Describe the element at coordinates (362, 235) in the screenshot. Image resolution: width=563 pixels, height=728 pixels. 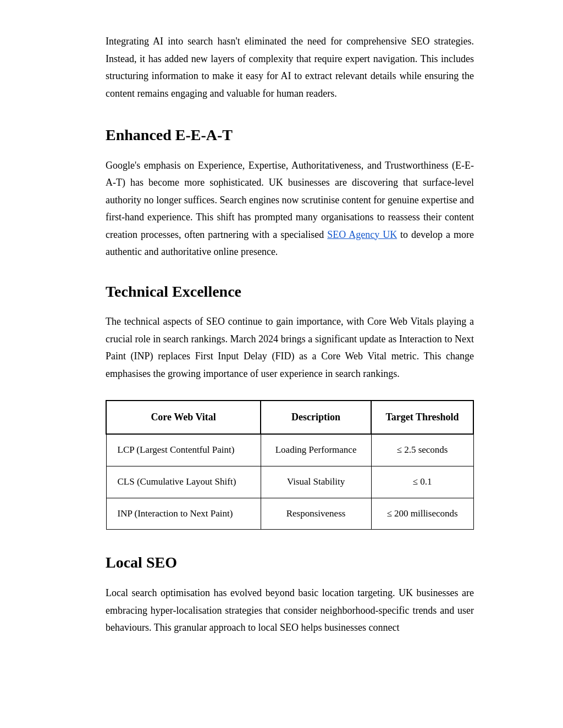
I see `seo-agency-uk-link: SEO Agency UK` at that location.